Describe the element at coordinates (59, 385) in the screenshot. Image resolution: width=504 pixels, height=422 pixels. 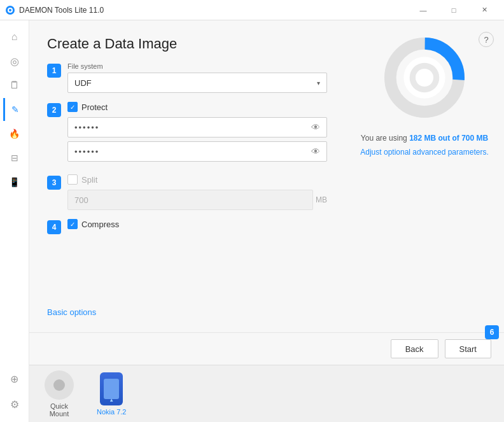
I see `quick-mount-icon` at that location.